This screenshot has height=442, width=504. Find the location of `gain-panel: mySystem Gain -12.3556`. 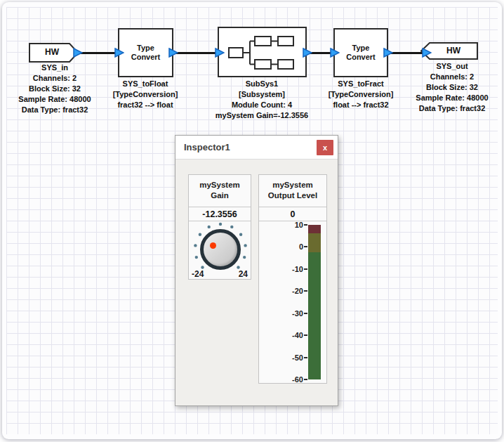

gain-panel: mySystem Gain -12.3556 is located at coordinates (220, 227).